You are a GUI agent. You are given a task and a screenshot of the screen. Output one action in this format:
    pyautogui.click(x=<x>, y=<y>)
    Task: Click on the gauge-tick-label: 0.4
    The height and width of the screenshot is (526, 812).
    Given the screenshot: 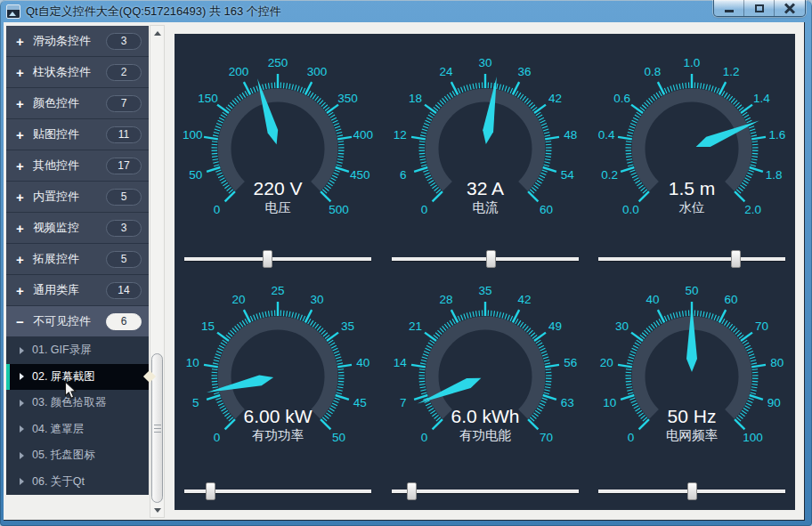 What is the action you would take?
    pyautogui.click(x=607, y=135)
    